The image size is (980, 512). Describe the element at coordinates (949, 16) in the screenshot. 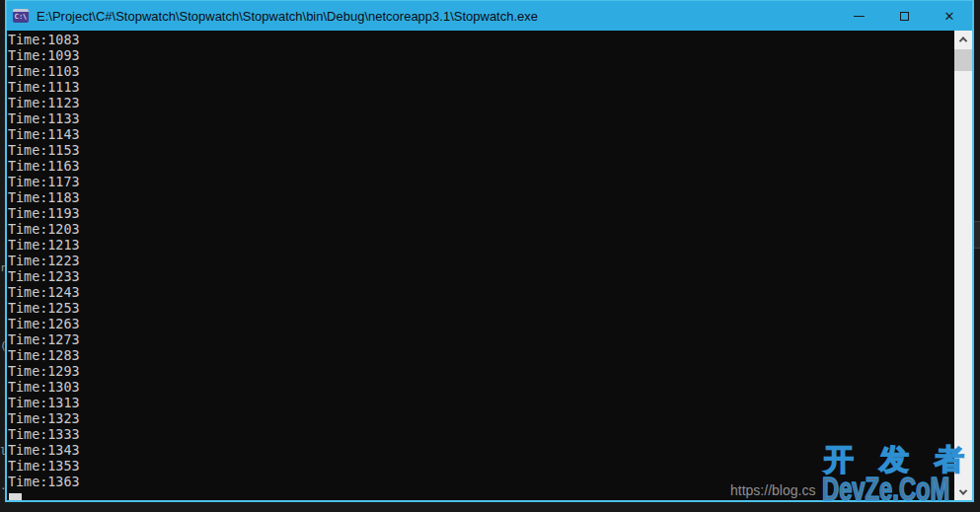

I see `close-button: ✕` at that location.